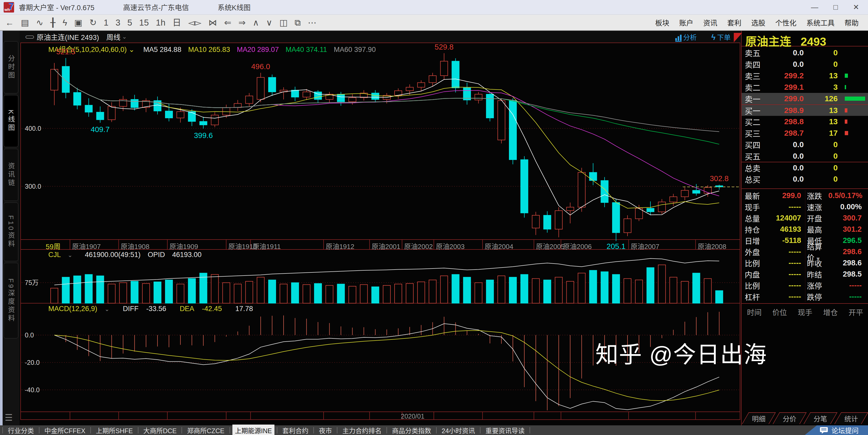 Image resolution: width=868 pixels, height=435 pixels. Describe the element at coordinates (21, 430) in the screenshot. I see `exchange-tab-1: 行业分类` at that location.